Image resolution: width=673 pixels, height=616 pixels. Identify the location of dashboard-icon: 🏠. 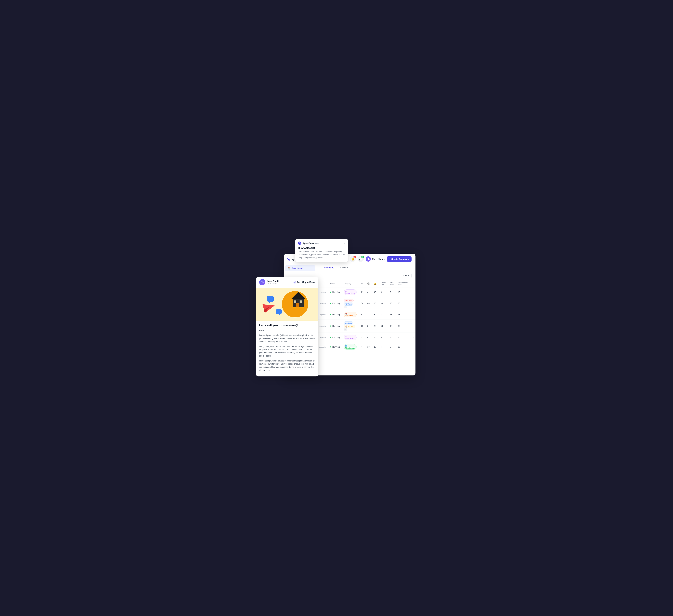
(289, 268).